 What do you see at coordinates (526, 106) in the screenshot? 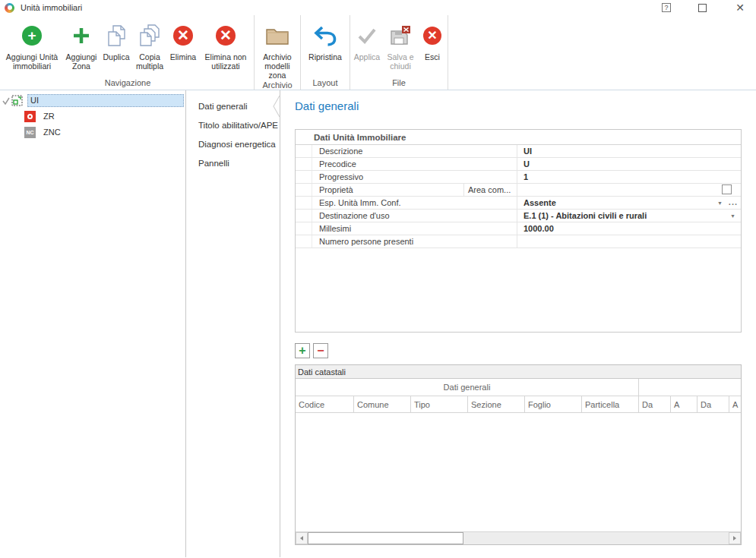
I see `page-title: Dati generali` at bounding box center [526, 106].